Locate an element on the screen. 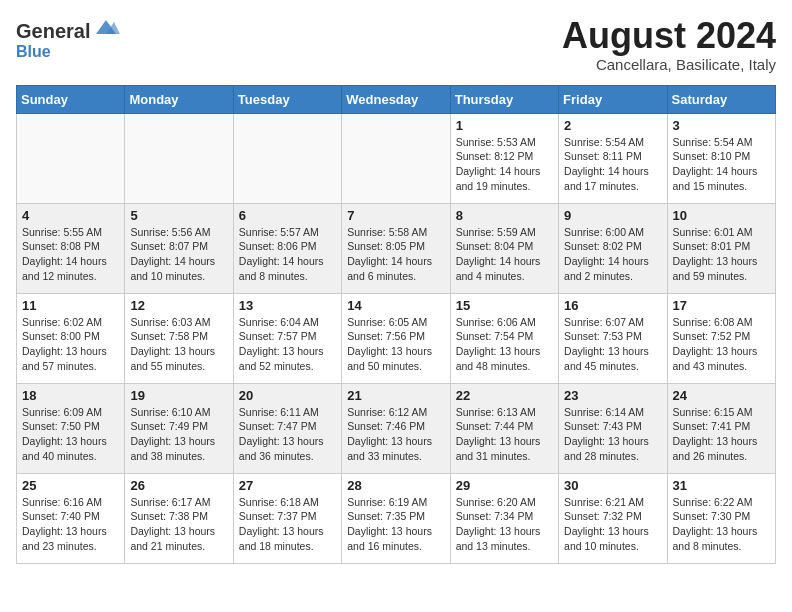 The height and width of the screenshot is (612, 792). calendar-cell: 22Sunrise: 6:13 AM Sunset: 7:44 PM Dayli… is located at coordinates (504, 428).